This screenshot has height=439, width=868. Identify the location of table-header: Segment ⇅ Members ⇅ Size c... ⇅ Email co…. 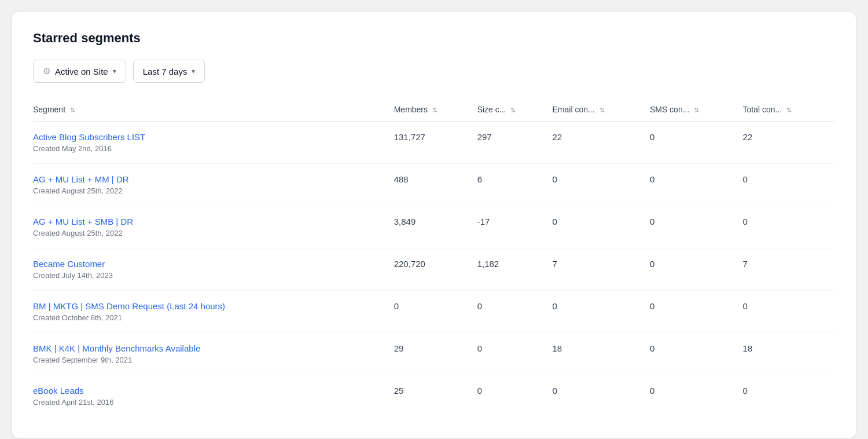
(434, 110).